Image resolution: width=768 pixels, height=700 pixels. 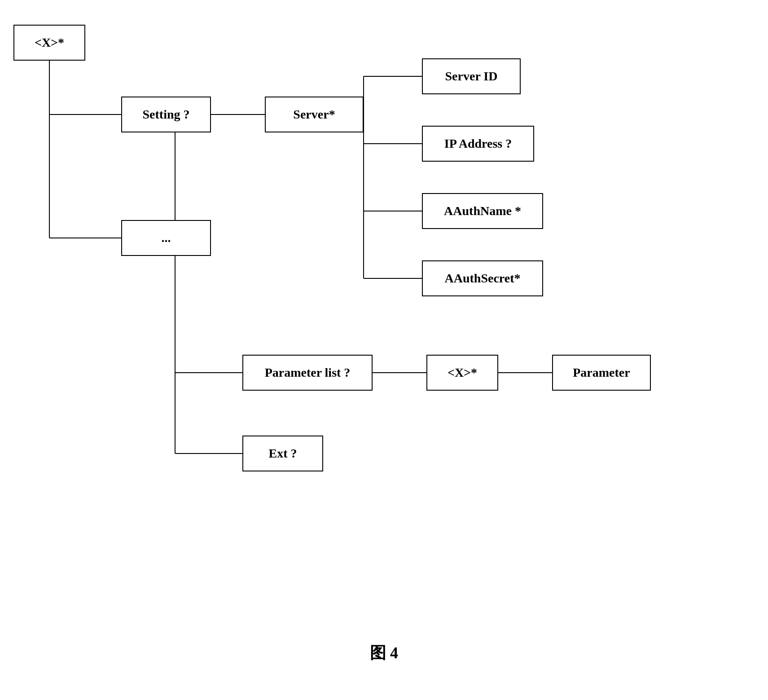 I want to click on param-list-node: Parameter list ?, so click(x=307, y=373).